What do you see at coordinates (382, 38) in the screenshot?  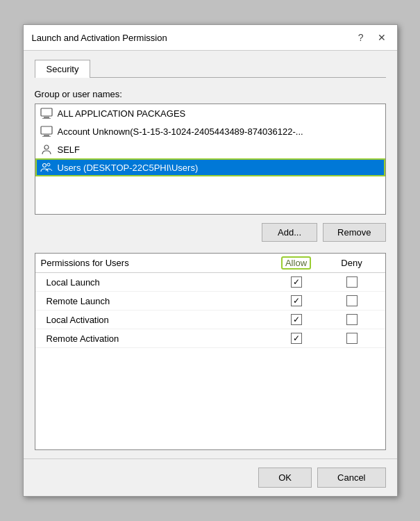 I see `close-button: ✕` at bounding box center [382, 38].